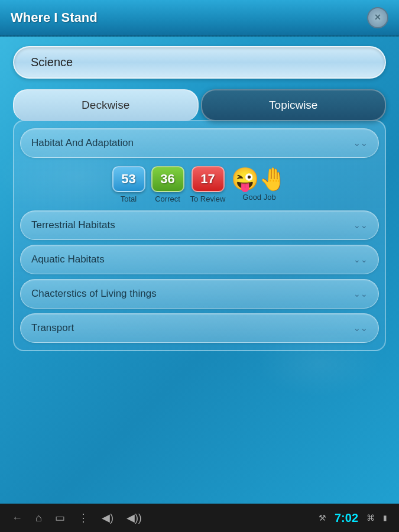 The image size is (399, 532). I want to click on wifi-icon: ⌘, so click(371, 518).